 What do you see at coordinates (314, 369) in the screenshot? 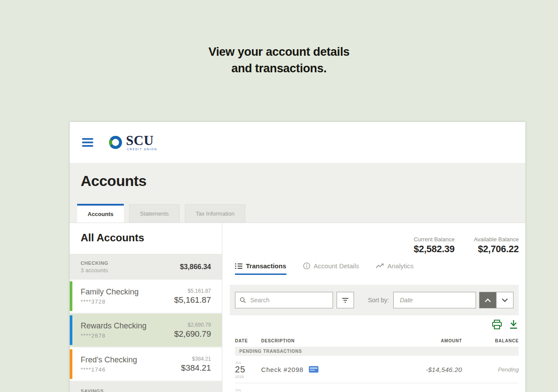
I see `check-image-icon` at bounding box center [314, 369].